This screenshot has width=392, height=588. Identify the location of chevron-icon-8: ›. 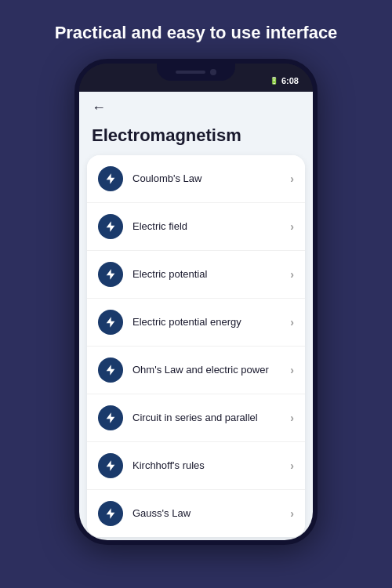
(292, 514).